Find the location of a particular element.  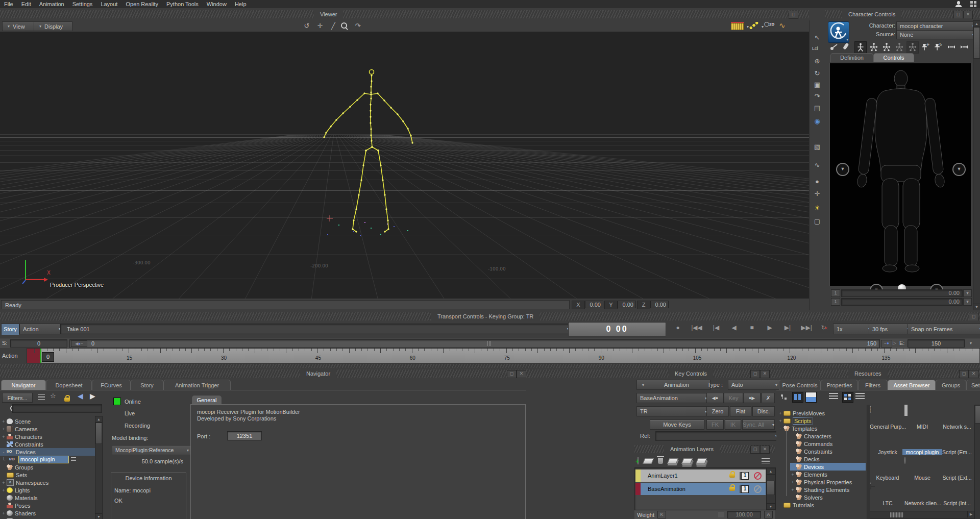

tree-item-namespaces: +aNamespaces is located at coordinates (24, 483).